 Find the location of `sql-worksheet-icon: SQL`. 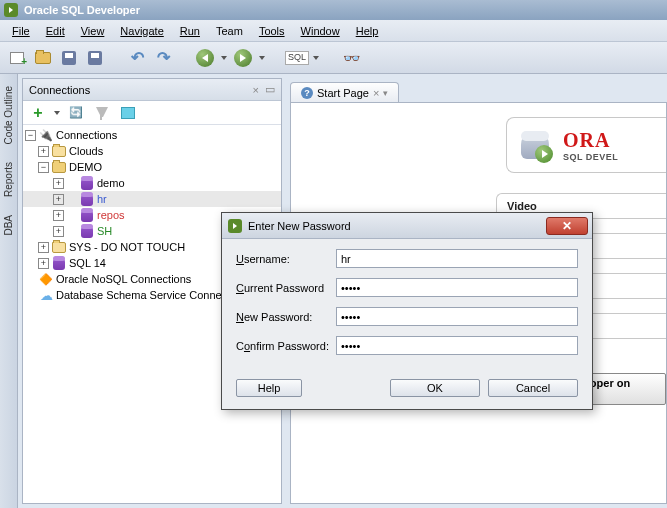

sql-worksheet-icon: SQL is located at coordinates (297, 58).